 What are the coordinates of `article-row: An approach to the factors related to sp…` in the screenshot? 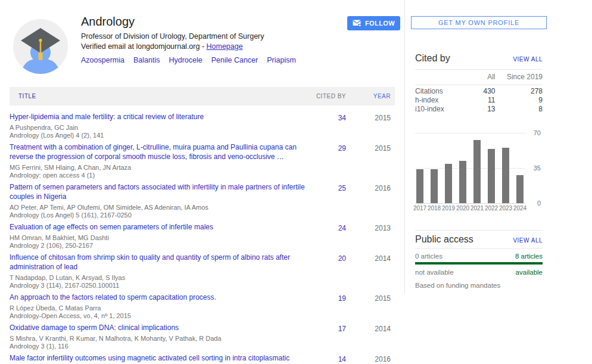 It's located at (202, 306).